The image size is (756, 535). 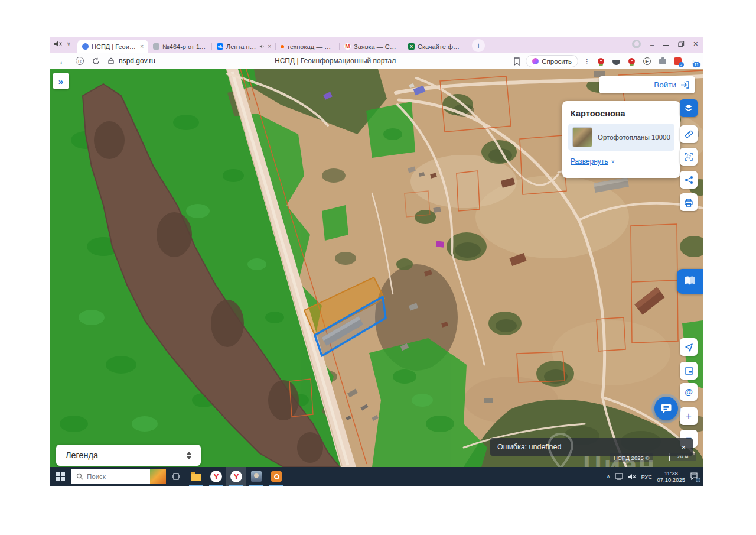 What do you see at coordinates (216, 476) in the screenshot?
I see `yandex-icon: Y` at bounding box center [216, 476].